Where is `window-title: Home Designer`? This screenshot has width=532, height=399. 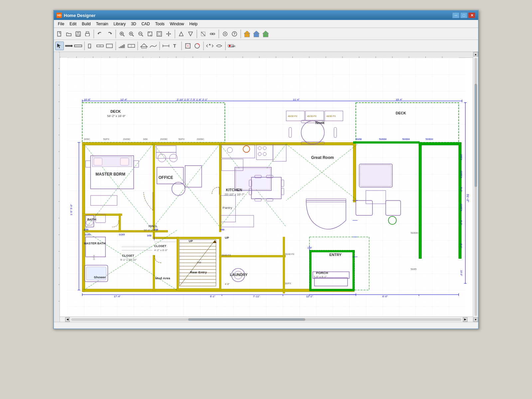
window-title: Home Designer is located at coordinates (258, 15).